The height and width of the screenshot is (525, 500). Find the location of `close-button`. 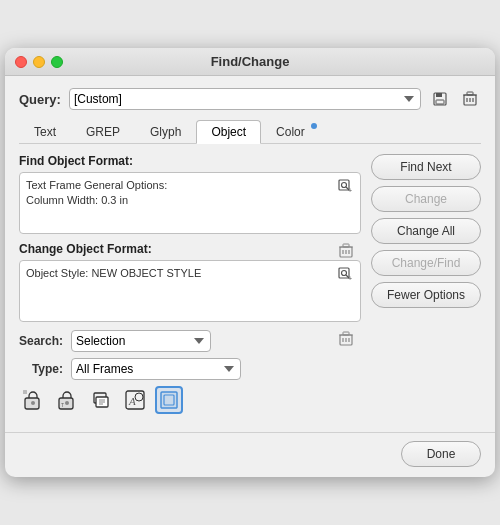

close-button is located at coordinates (21, 62).